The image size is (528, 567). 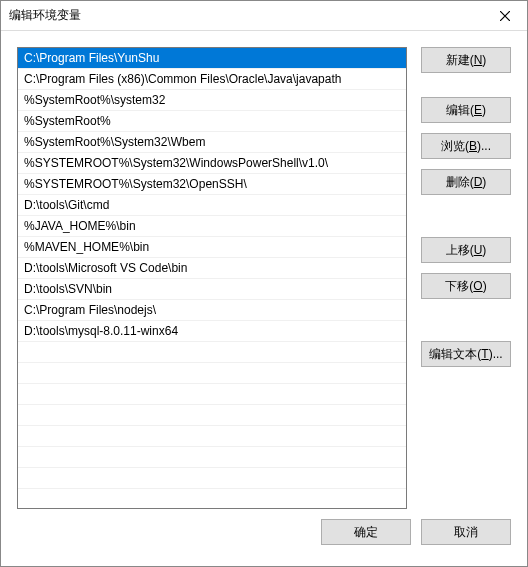 I want to click on new-button: 新建(N), so click(x=466, y=60).